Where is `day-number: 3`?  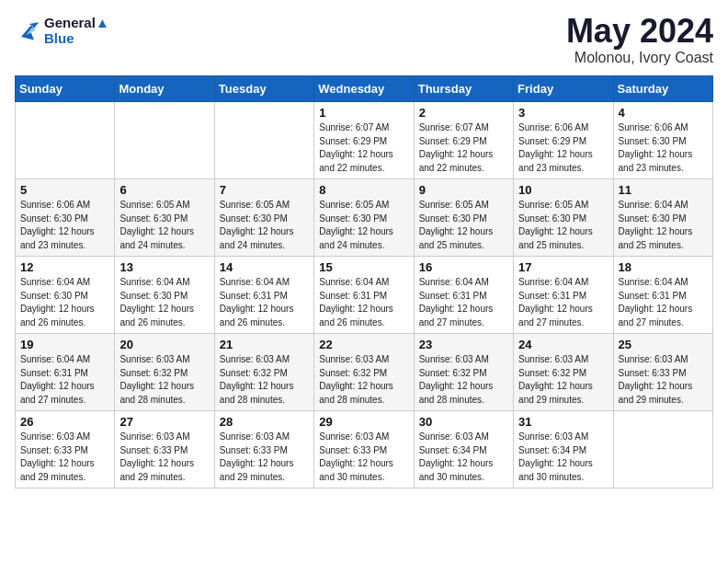 day-number: 3 is located at coordinates (563, 112).